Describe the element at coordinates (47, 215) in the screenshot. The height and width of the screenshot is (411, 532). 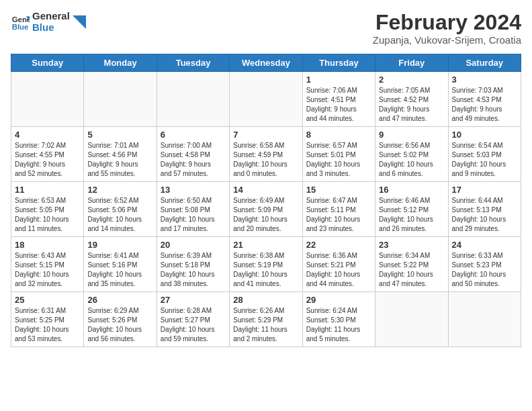
I see `day-info: Sunrise: 6:53 AMSunset: 5:05 PMDaylight:…` at that location.